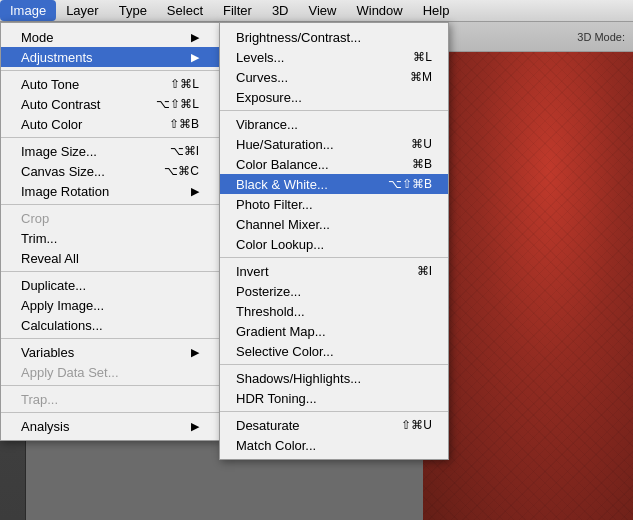 The image size is (633, 520). What do you see at coordinates (379, 10) in the screenshot?
I see `menubar-item-window: Window` at bounding box center [379, 10].